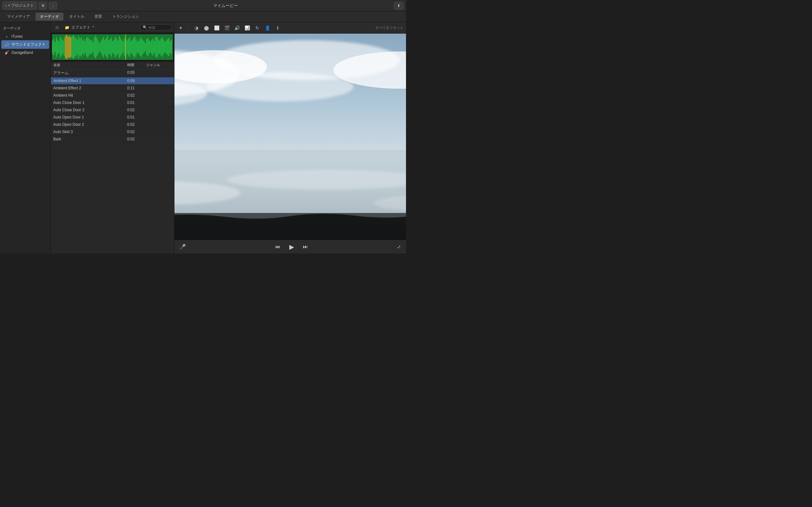  What do you see at coordinates (112, 88) in the screenshot?
I see `table-row: Ambient Effect 2 0:11` at bounding box center [112, 88].